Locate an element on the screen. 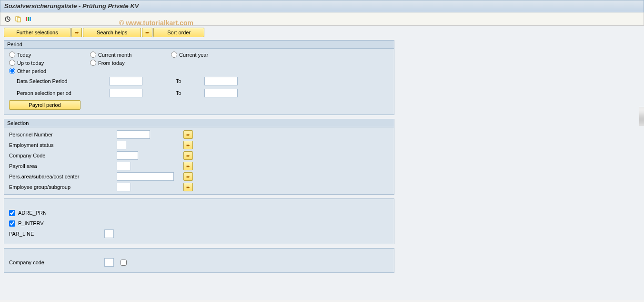 The height and width of the screenshot is (302, 644). window-title: Sozialversicherungsliste - Prüfung Priva… is located at coordinates (71, 6).